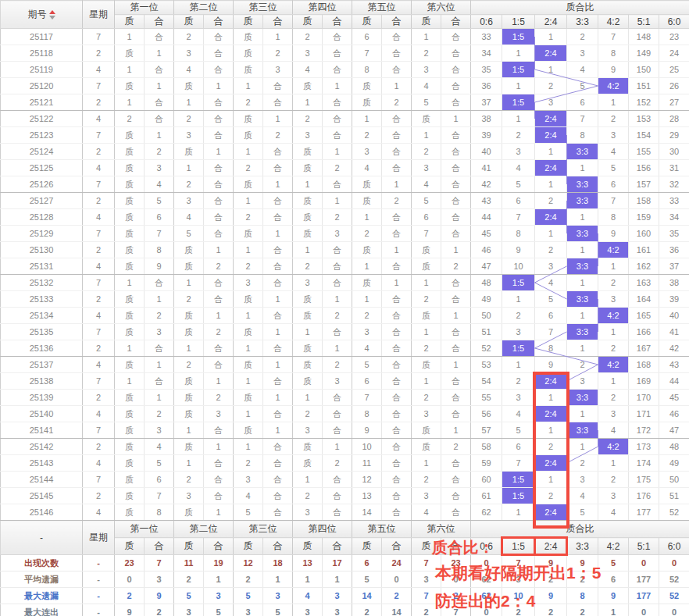  What do you see at coordinates (674, 136) in the screenshot?
I see `cell-ratio-miss: 29` at bounding box center [674, 136].